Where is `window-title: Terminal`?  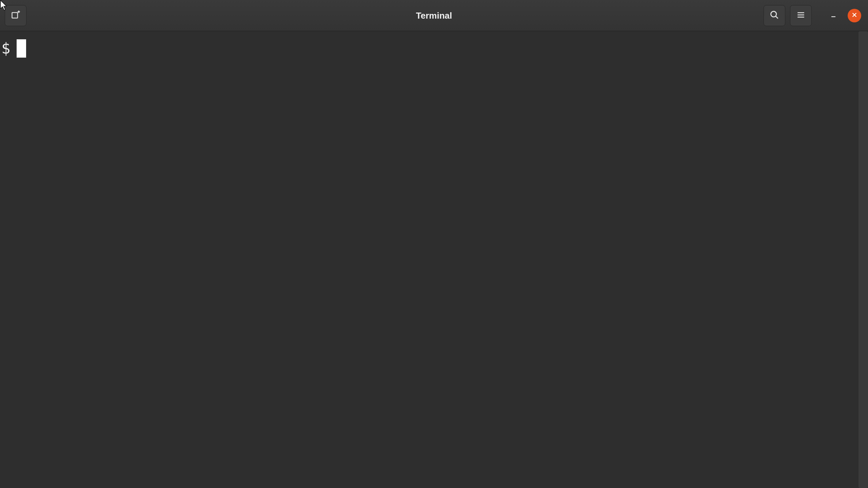
window-title: Terminal is located at coordinates (434, 15).